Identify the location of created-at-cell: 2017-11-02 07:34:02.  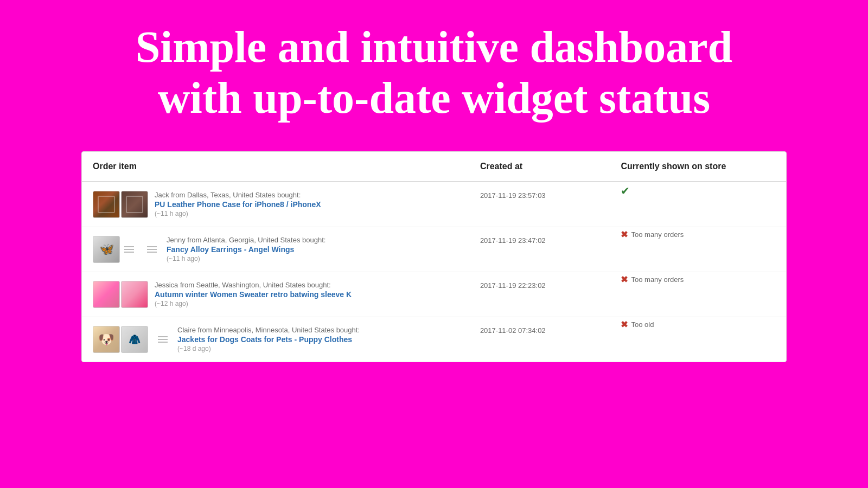
(540, 339).